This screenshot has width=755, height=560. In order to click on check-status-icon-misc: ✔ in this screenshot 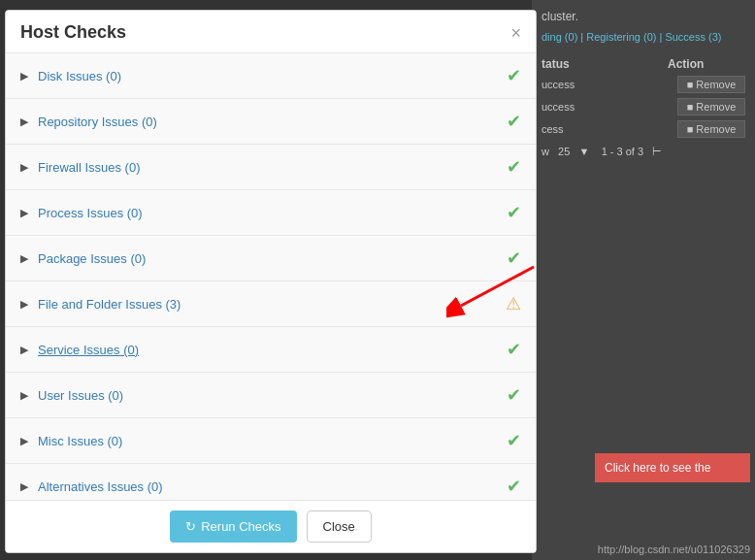, I will do `click(514, 441)`.